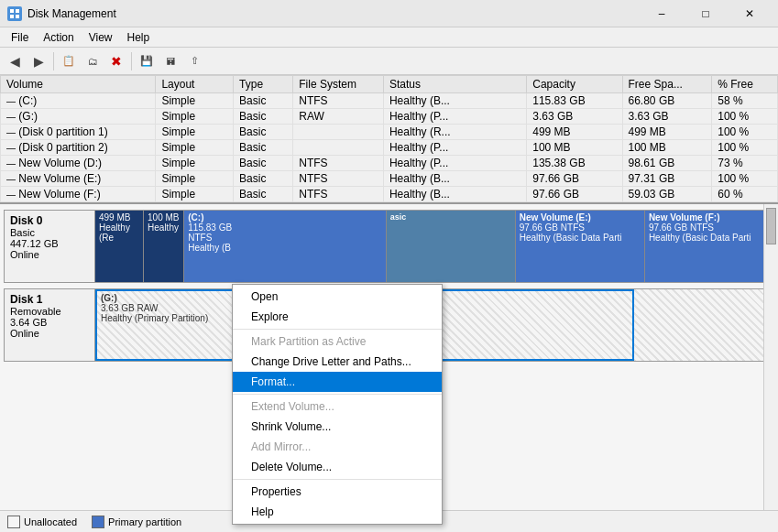 The image size is (778, 532). I want to click on ctx-item-properties: Properties, so click(337, 492).